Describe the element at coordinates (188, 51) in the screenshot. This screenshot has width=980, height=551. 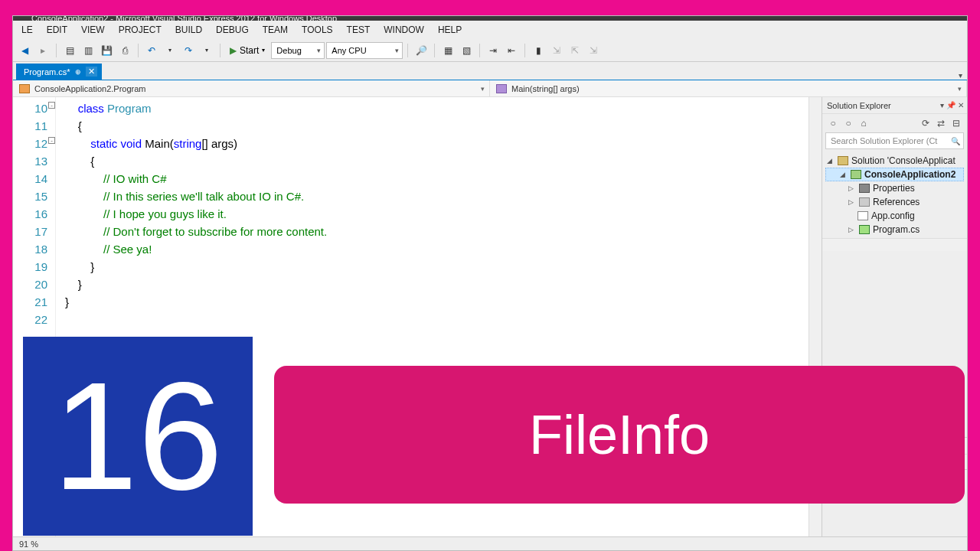
I see `redo-icon: ↷` at that location.